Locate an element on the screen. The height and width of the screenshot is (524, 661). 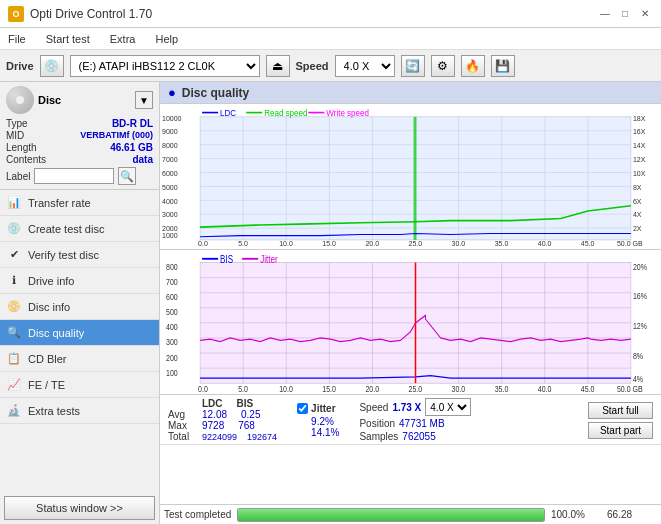
refresh-button: 🔄 is located at coordinates (413, 66).